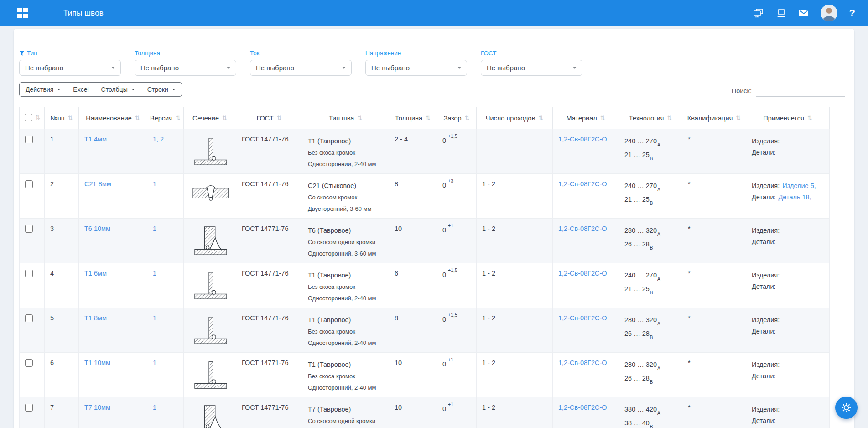 This screenshot has height=428, width=868. What do you see at coordinates (301, 63) in the screenshot?
I see `filter-group-current: Ток Не выбрано` at bounding box center [301, 63].